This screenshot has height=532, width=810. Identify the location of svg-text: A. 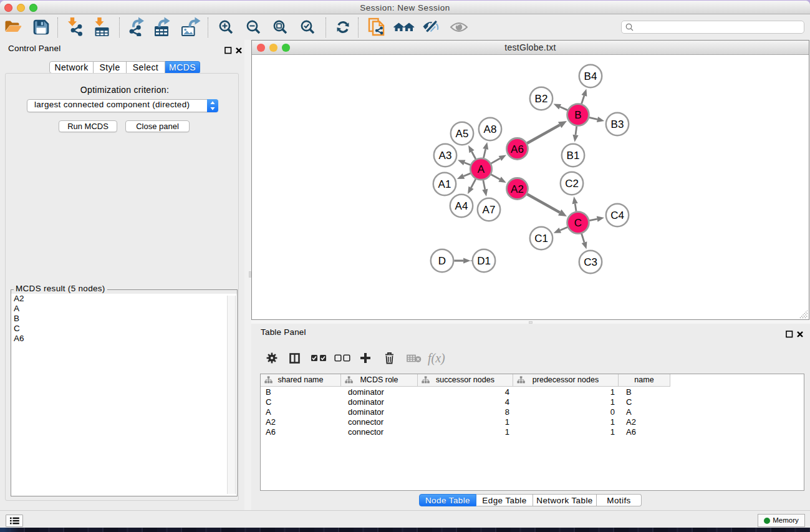
(481, 170).